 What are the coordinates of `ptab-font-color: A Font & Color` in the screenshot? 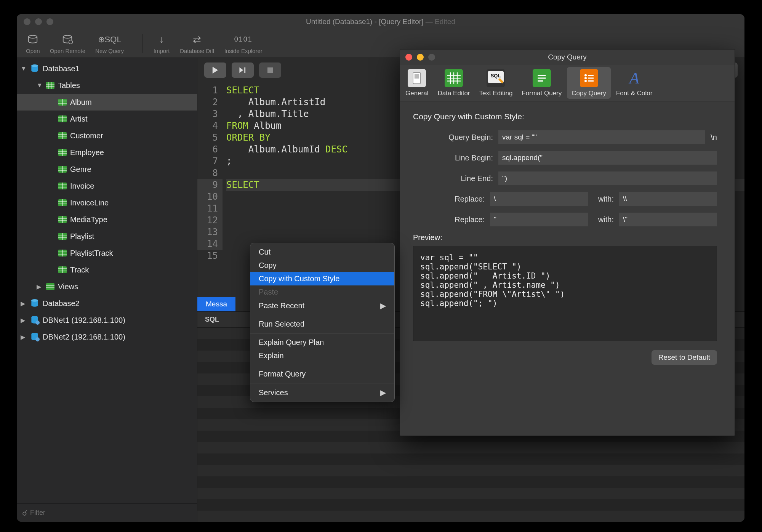 It's located at (634, 83).